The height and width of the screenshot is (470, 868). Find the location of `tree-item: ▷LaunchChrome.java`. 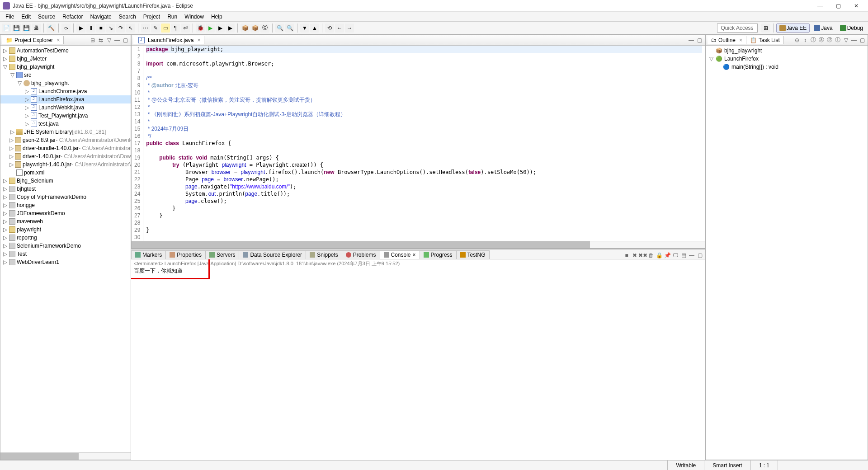

tree-item: ▷LaunchChrome.java is located at coordinates (66, 91).